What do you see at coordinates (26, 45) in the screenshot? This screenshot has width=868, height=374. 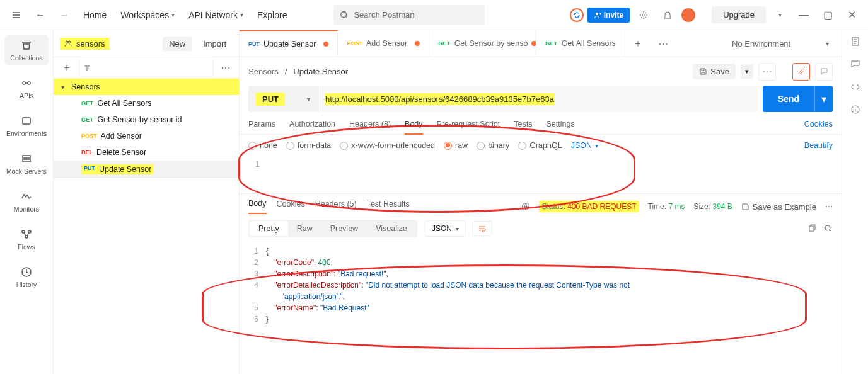 I see `collections-icon` at bounding box center [26, 45].